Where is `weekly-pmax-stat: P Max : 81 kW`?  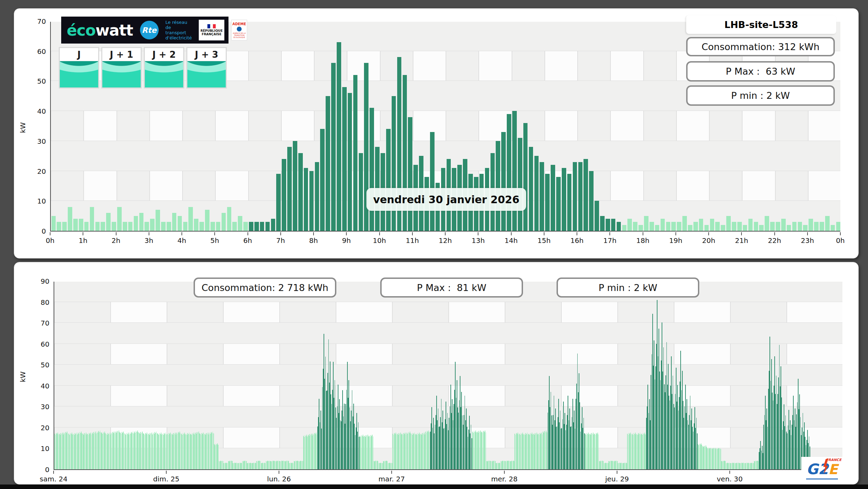
weekly-pmax-stat: P Max : 81 kW is located at coordinates (451, 288).